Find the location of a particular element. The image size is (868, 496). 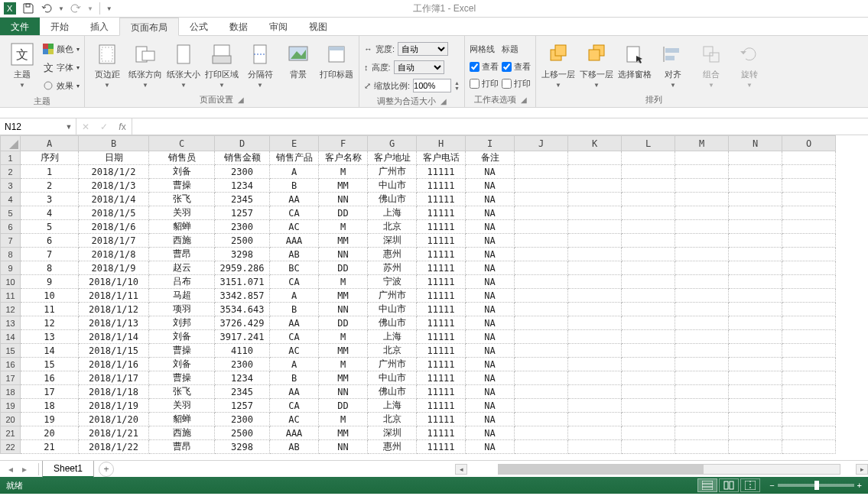

row-header: 3 is located at coordinates (11, 186).